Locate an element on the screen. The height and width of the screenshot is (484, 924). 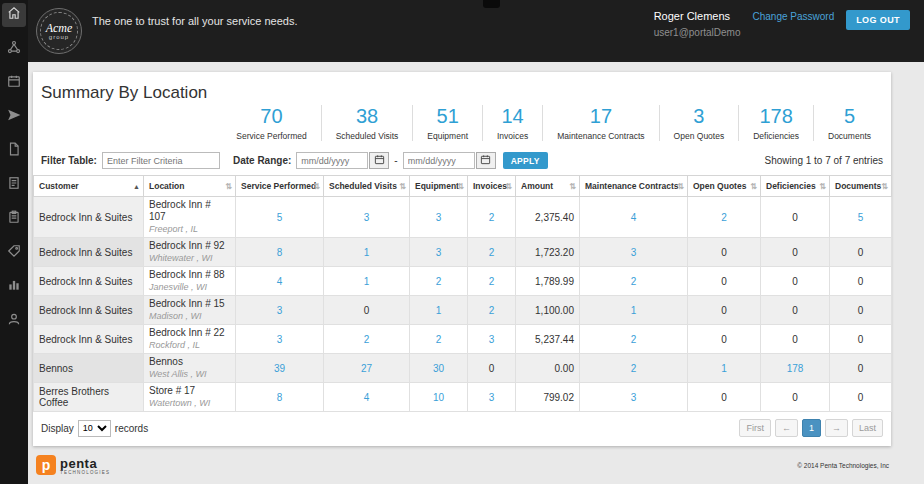
kpi-value: 3 is located at coordinates (700, 116).